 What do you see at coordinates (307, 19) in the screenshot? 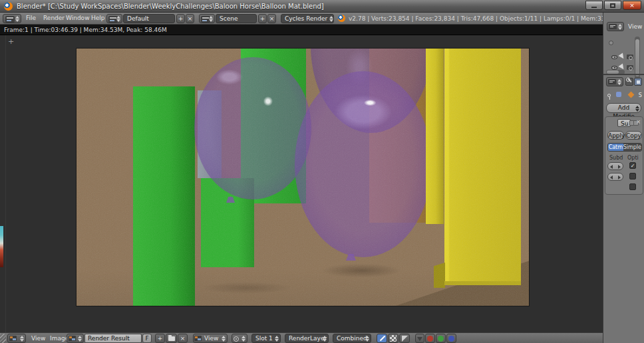
I see `render-engine-select: Cycles Render` at bounding box center [307, 19].